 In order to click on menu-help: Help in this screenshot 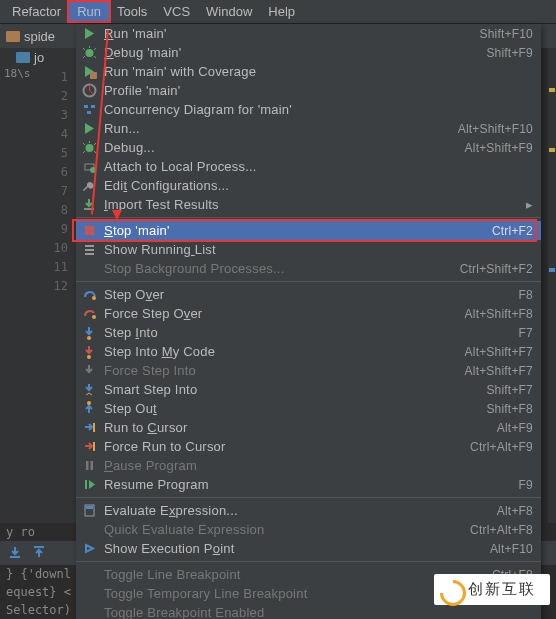, I will do `click(282, 12)`.